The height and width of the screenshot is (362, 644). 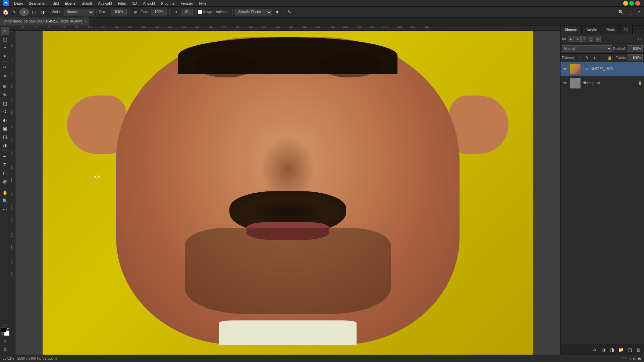 I want to click on extra-settings: ✎, so click(x=289, y=12).